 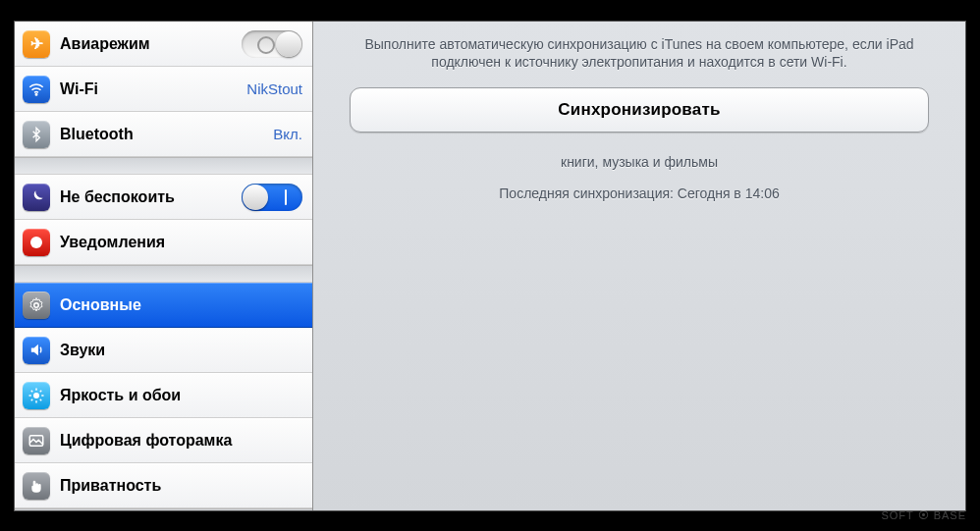 I want to click on sidebar-item-label: Авиарежим, so click(x=151, y=44).